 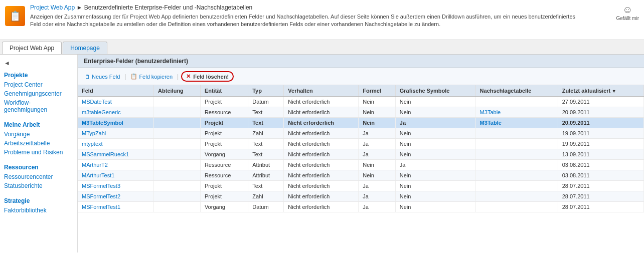 What do you see at coordinates (116, 102) in the screenshot?
I see `cell-feld: MSDateTest` at bounding box center [116, 102].